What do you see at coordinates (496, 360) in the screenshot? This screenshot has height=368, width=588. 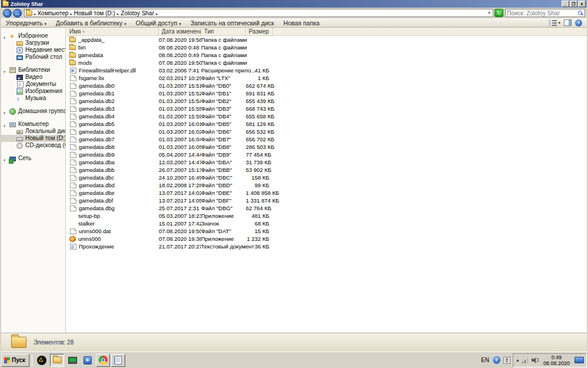 I see `help-tray-icon: ?` at bounding box center [496, 360].